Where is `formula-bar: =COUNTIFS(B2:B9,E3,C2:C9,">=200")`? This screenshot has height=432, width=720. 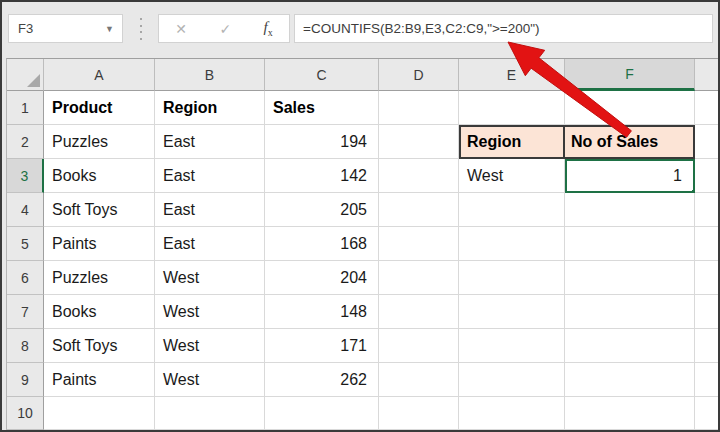
formula-bar: =COUNTIFS(B2:B9,E3,C2:C9,">=200") is located at coordinates (504, 28).